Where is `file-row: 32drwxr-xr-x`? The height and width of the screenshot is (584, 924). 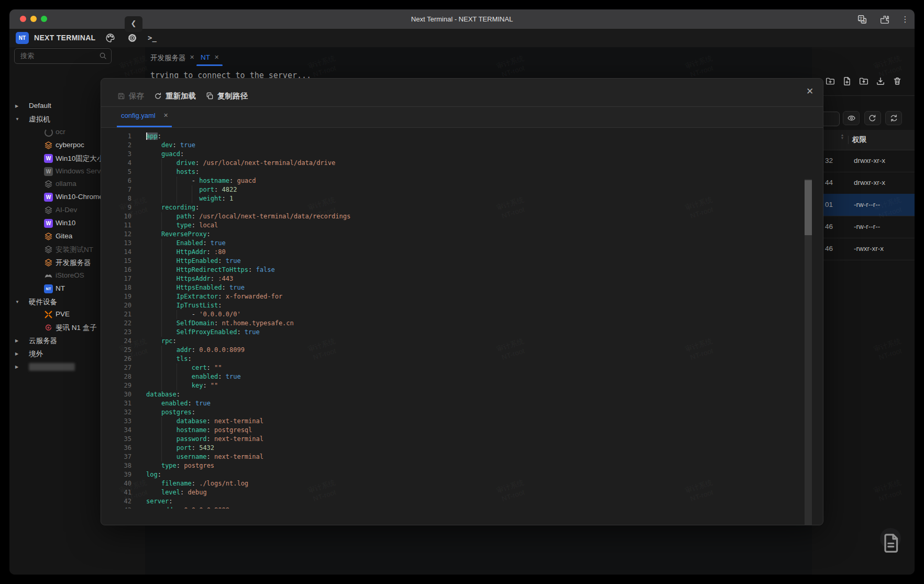 file-row: 32drwxr-xr-x is located at coordinates (863, 161).